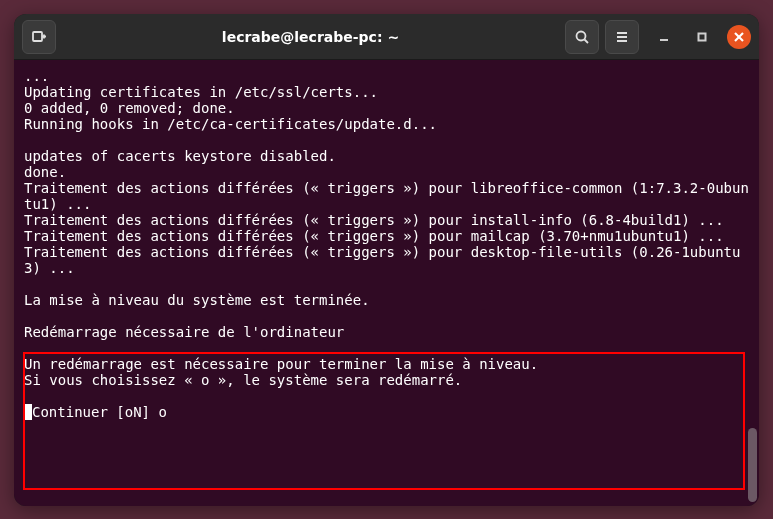  I want to click on terminal-line: Running hooks in /etc/ca-certificates/up…, so click(230, 124).